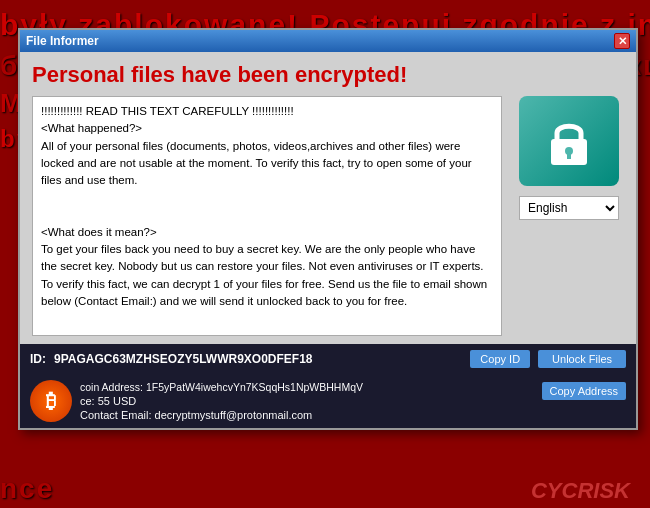 The width and height of the screenshot is (650, 508). Describe the element at coordinates (582, 359) in the screenshot. I see `unlock-files-button: Unlock Files` at that location.